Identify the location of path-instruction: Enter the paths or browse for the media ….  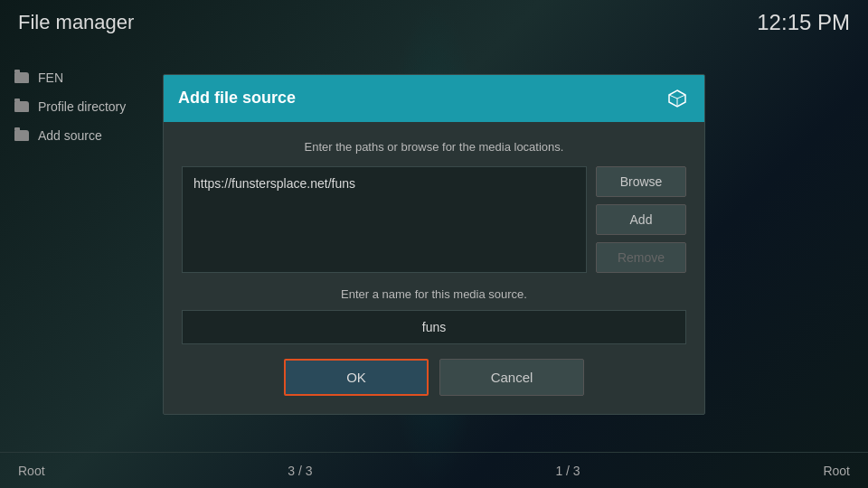
(434, 146).